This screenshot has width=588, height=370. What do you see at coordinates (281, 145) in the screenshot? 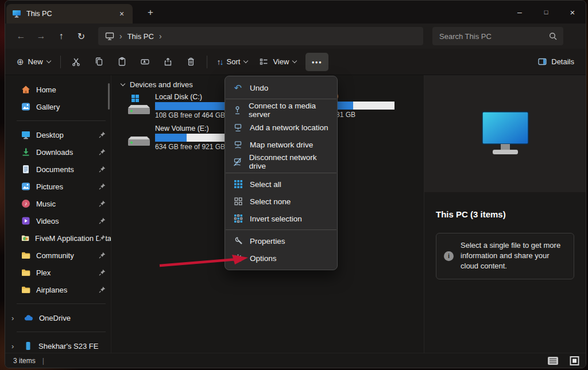
I see `menu-item-map-network-drive: Map network drive` at bounding box center [281, 145].